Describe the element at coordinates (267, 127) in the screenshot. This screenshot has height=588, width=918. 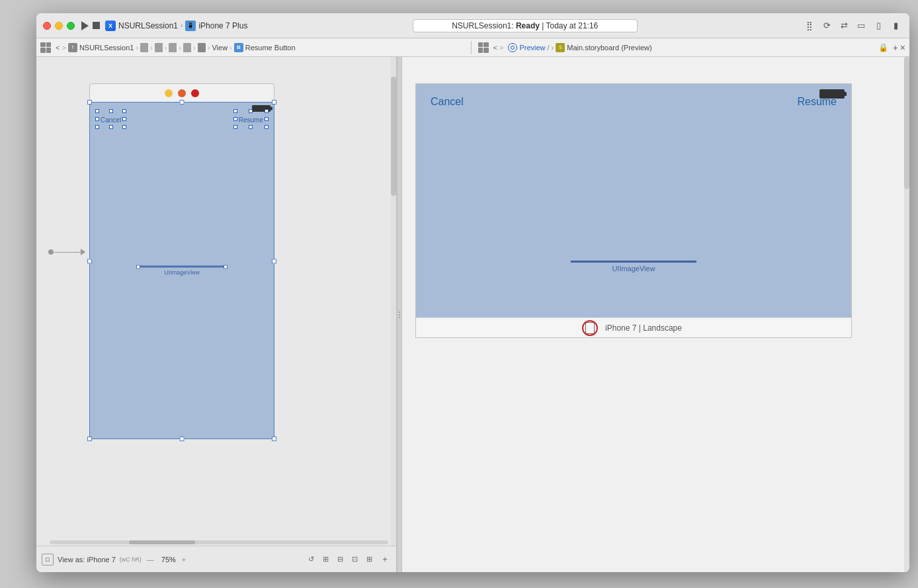
I see `resume-handle-br` at that location.